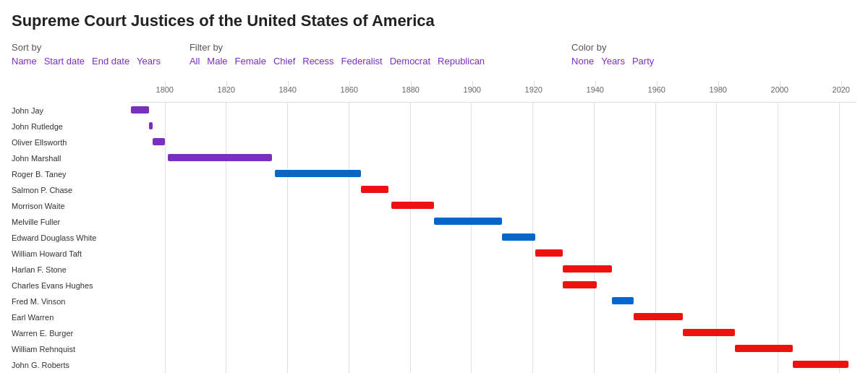  Describe the element at coordinates (69, 158) in the screenshot. I see `justice-name-3: John Marshall` at that location.